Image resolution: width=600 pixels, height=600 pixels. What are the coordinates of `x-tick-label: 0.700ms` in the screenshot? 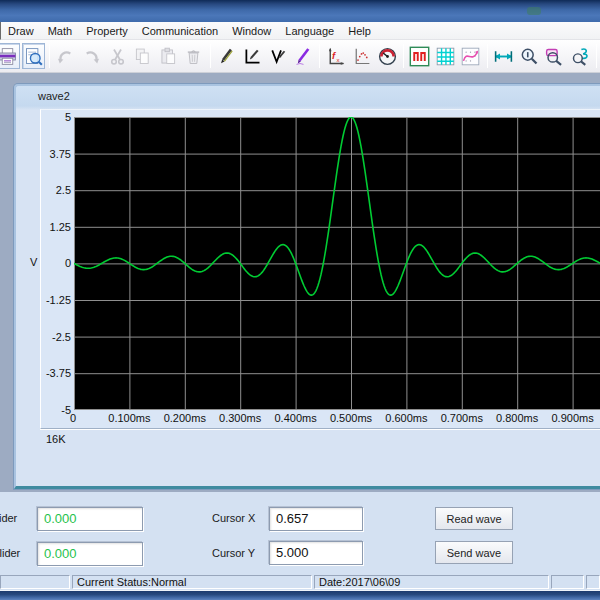 It's located at (462, 418).